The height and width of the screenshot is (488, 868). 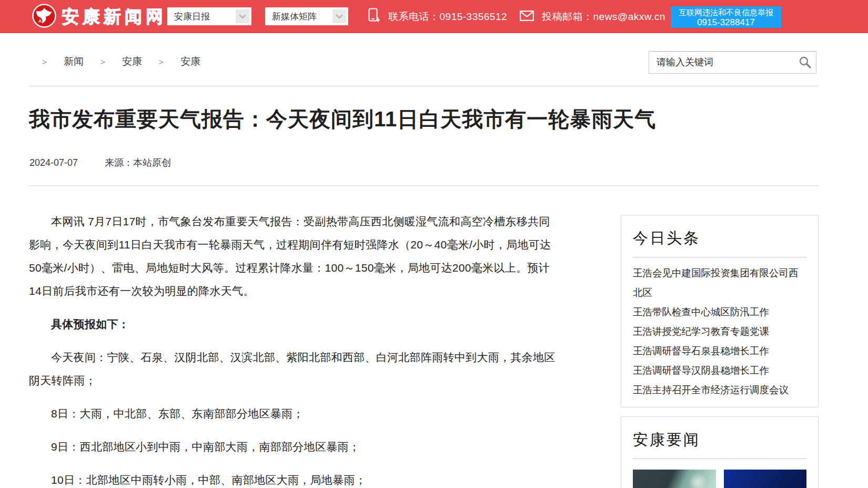 What do you see at coordinates (805, 63) in the screenshot?
I see `search-button` at bounding box center [805, 63].